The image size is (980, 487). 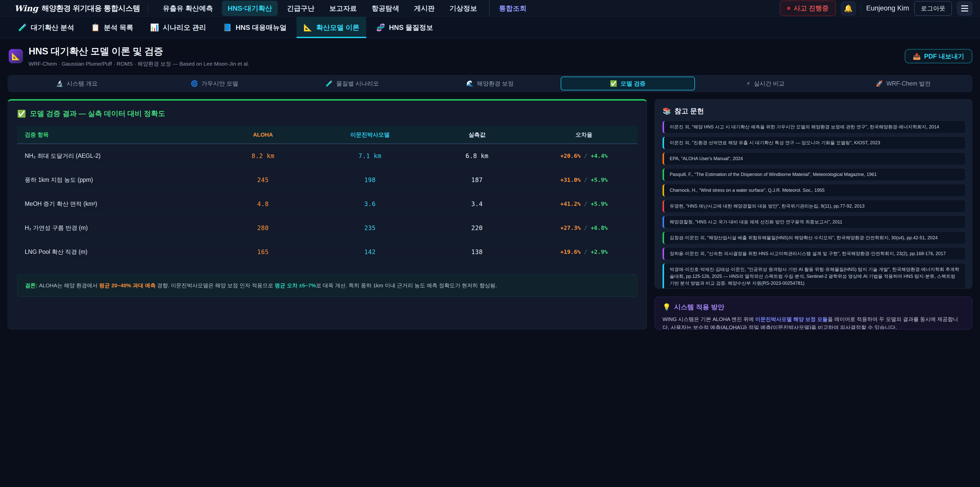 What do you see at coordinates (358, 84) in the screenshot?
I see `section-tab-label: 물질별 시나리오` at bounding box center [358, 84].